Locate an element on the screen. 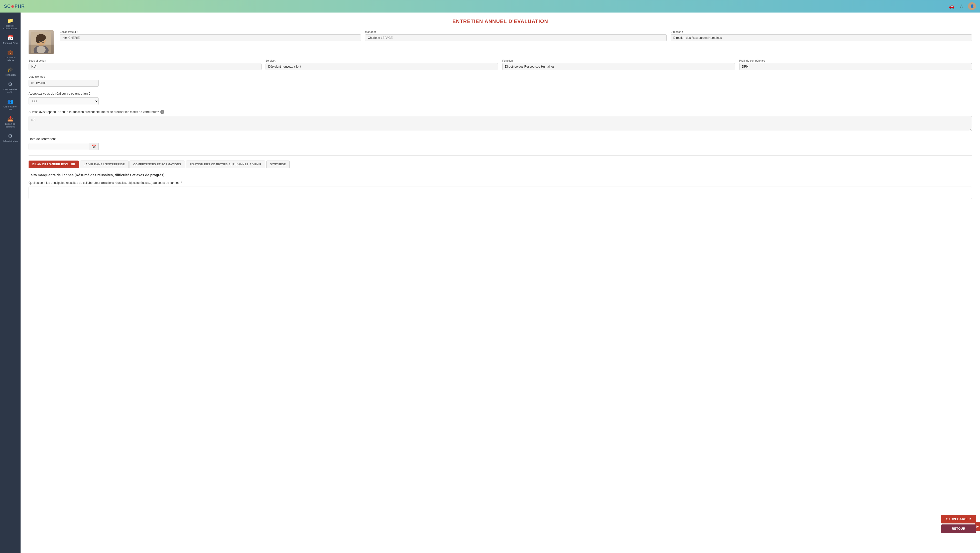 The width and height of the screenshot is (980, 553). profile-photo is located at coordinates (41, 42).